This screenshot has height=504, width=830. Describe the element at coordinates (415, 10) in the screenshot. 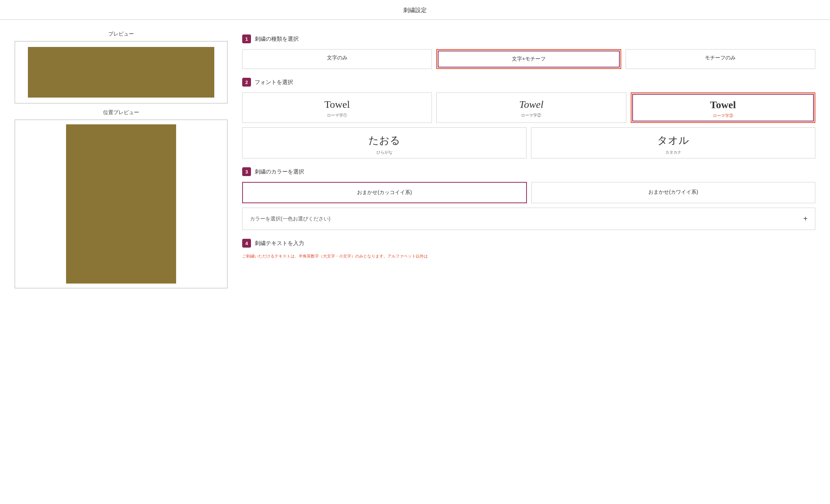

I see `page-title: 刺繍設定` at that location.